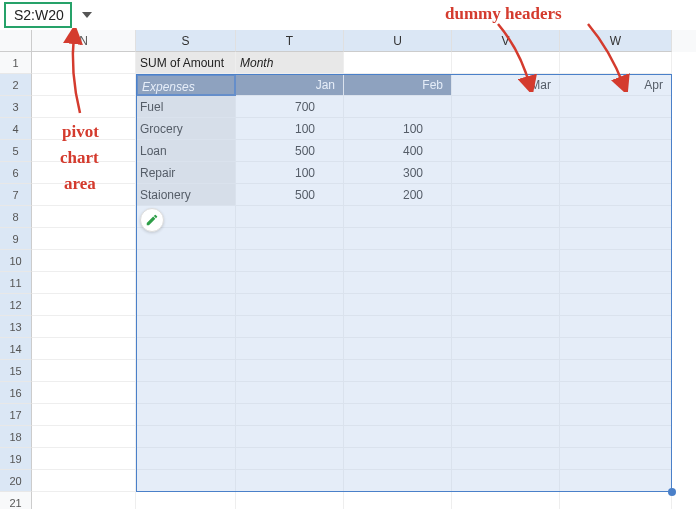 This screenshot has width=696, height=509. I want to click on column-header-N: N, so click(84, 41).